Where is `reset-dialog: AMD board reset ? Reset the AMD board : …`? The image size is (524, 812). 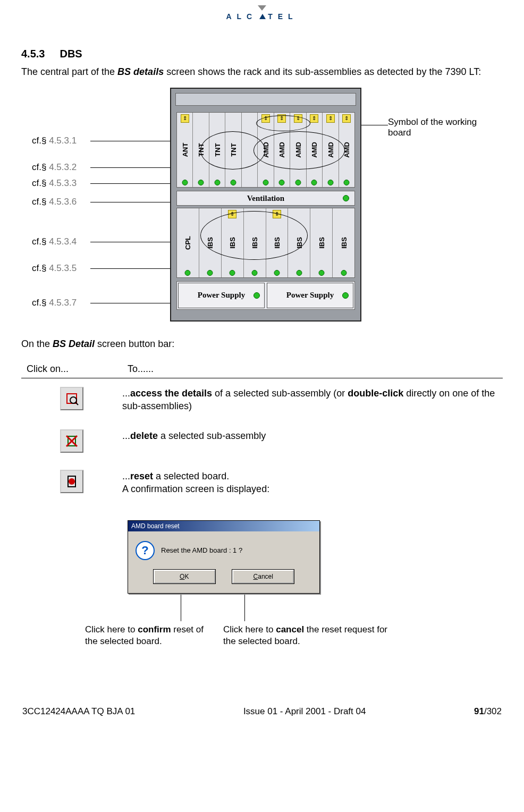 reset-dialog: AMD board reset ? Reset the AMD board : … is located at coordinates (224, 557).